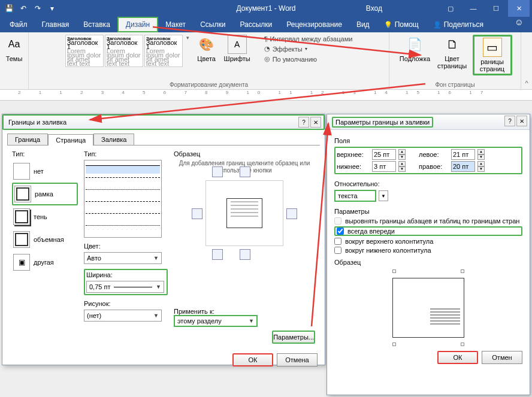 Image resolution: width=532 pixels, height=397 pixels. Describe the element at coordinates (217, 172) in the screenshot. I see `edge-button-top-left` at that location.